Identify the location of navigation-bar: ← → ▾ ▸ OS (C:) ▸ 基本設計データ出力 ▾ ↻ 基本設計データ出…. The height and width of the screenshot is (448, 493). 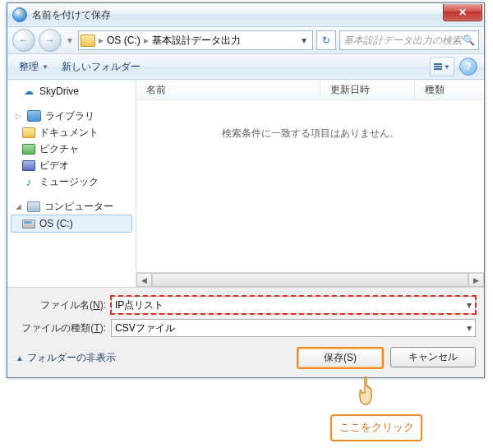
(246, 41).